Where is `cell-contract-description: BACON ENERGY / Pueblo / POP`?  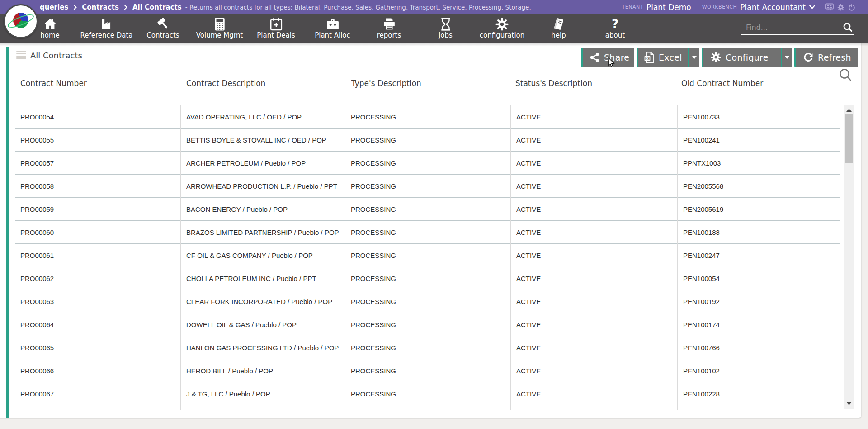
cell-contract-description: BACON ENERGY / Pueblo / POP is located at coordinates (263, 209).